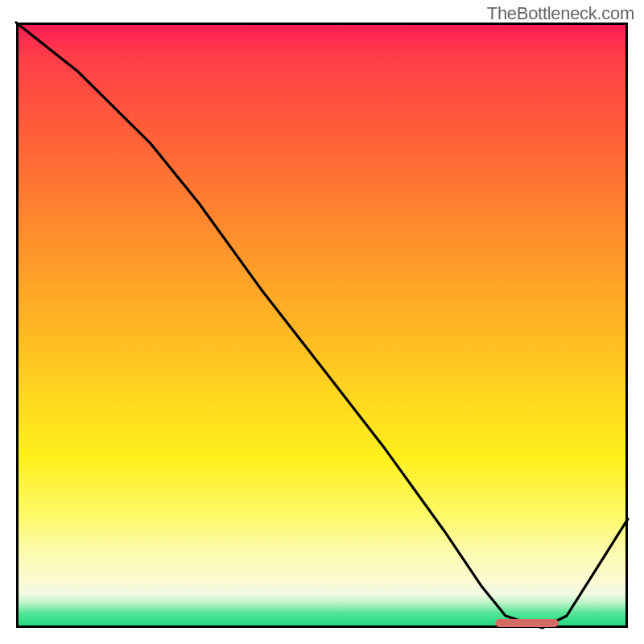 This screenshot has height=644, width=644. Describe the element at coordinates (560, 14) in the screenshot. I see `watermark-text: TheBottleneck.com` at that location.